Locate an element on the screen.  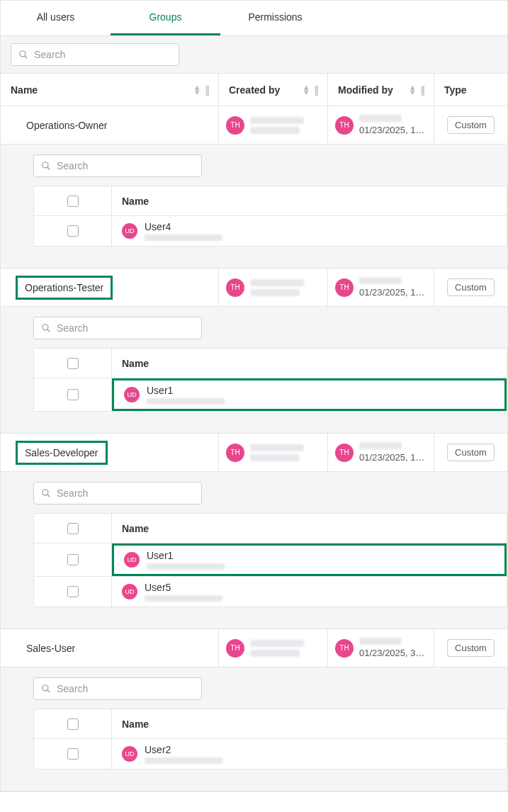
col-modified-header: Modified by ▲▼ || is located at coordinates (381, 89).